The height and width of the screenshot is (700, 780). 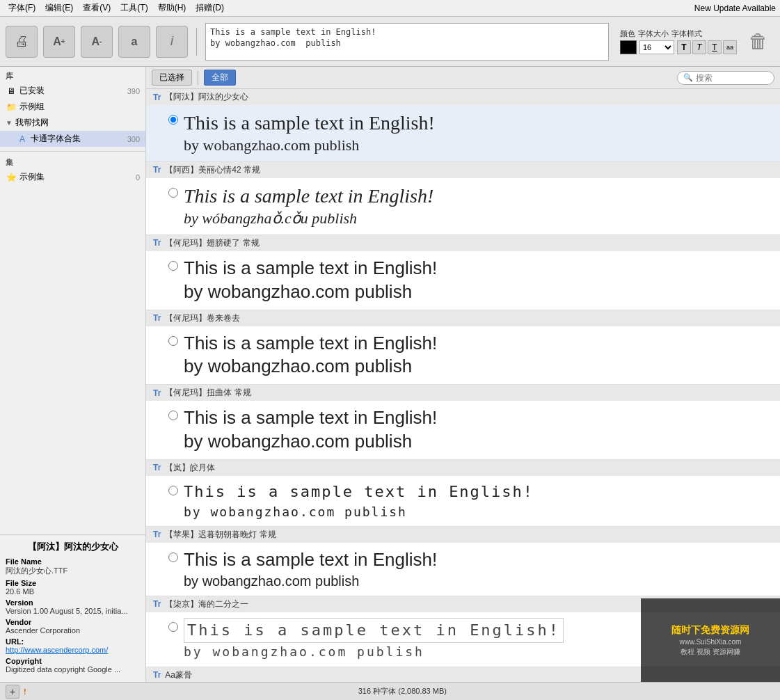 I want to click on file-name-value: 阿汰的少女心.TTF, so click(x=72, y=571).